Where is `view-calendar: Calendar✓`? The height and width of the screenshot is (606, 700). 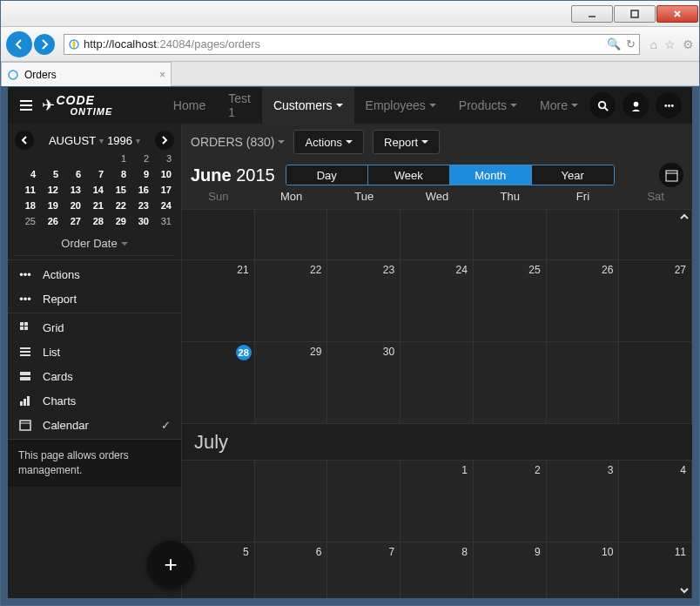
view-calendar: Calendar✓ is located at coordinates (94, 425).